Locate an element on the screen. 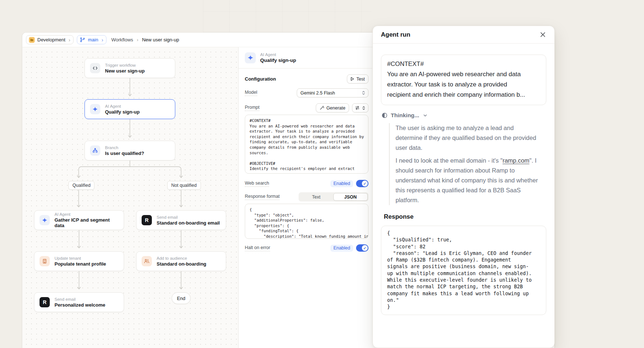  prompt-options-button is located at coordinates (360, 108).